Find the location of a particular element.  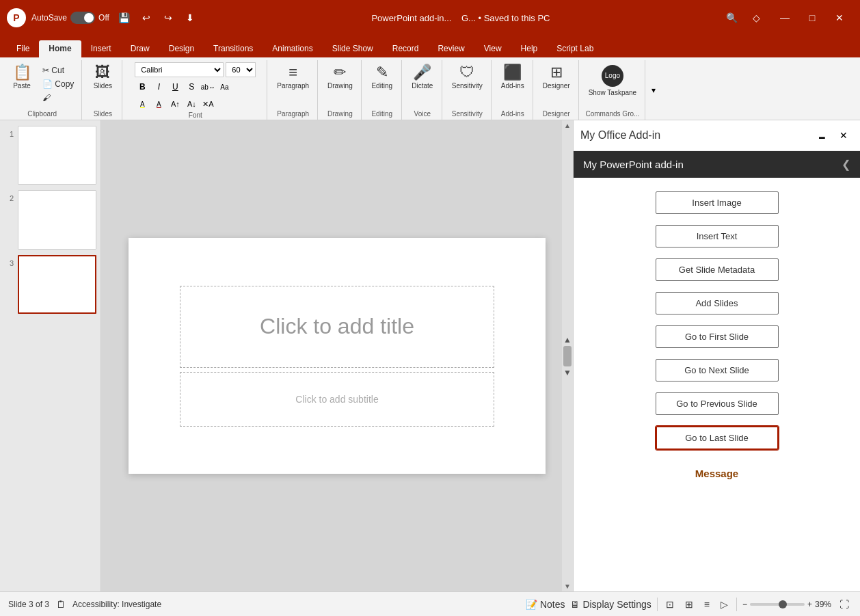

slide-thumb-row-2: 2 is located at coordinates (51, 219).